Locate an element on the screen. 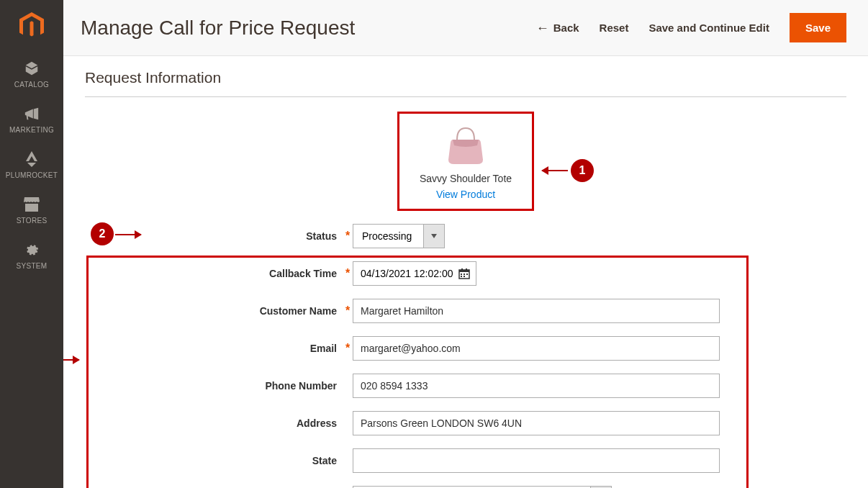 The image size is (868, 488). calendar-icon is located at coordinates (464, 274).